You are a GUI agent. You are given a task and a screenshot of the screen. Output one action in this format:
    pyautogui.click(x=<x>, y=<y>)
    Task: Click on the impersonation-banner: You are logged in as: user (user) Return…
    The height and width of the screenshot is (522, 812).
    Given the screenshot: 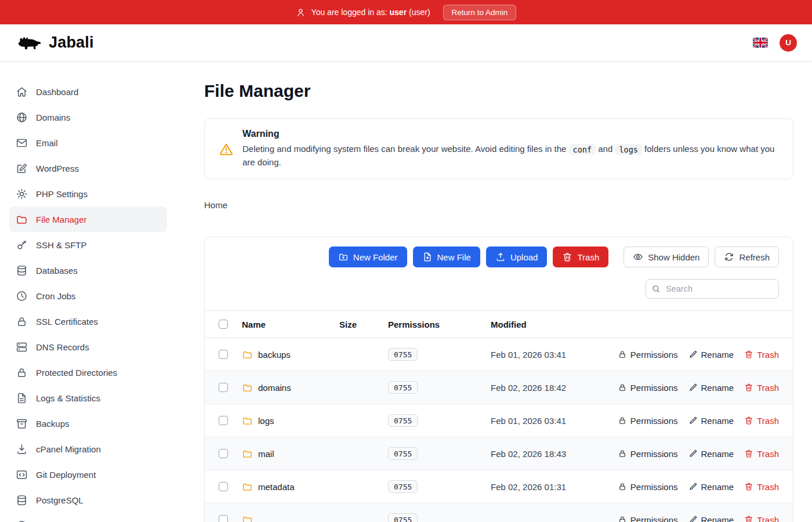 What is the action you would take?
    pyautogui.click(x=406, y=12)
    